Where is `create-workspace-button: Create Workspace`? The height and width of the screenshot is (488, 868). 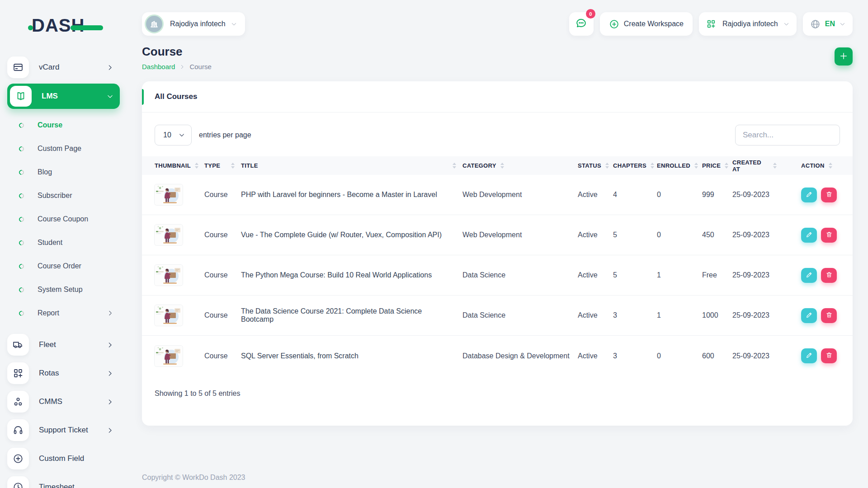 create-workspace-button: Create Workspace is located at coordinates (646, 24).